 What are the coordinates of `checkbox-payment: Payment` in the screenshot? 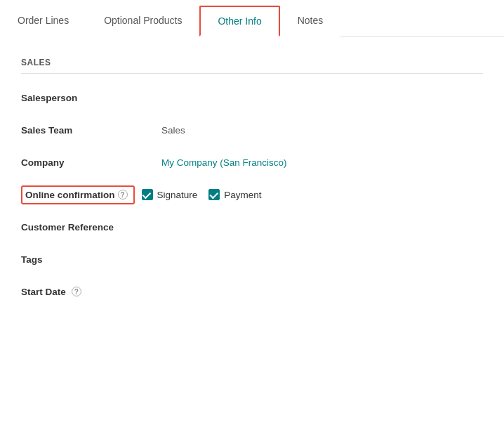 It's located at (234, 195).